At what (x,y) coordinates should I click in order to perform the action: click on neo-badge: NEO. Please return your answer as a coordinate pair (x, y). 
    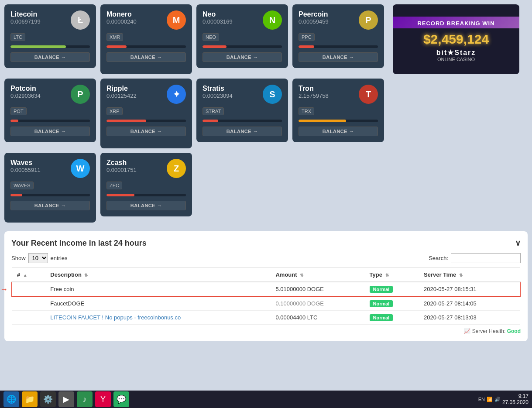
    Looking at the image, I should click on (211, 37).